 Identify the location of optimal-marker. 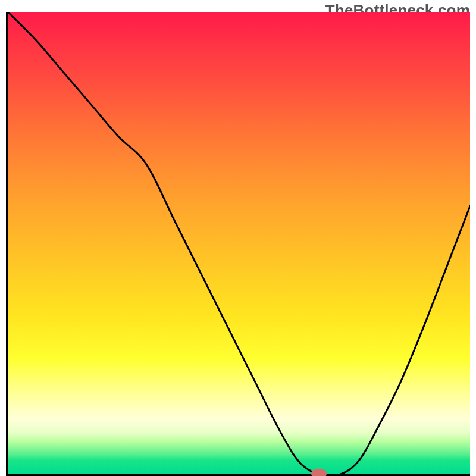
(319, 472).